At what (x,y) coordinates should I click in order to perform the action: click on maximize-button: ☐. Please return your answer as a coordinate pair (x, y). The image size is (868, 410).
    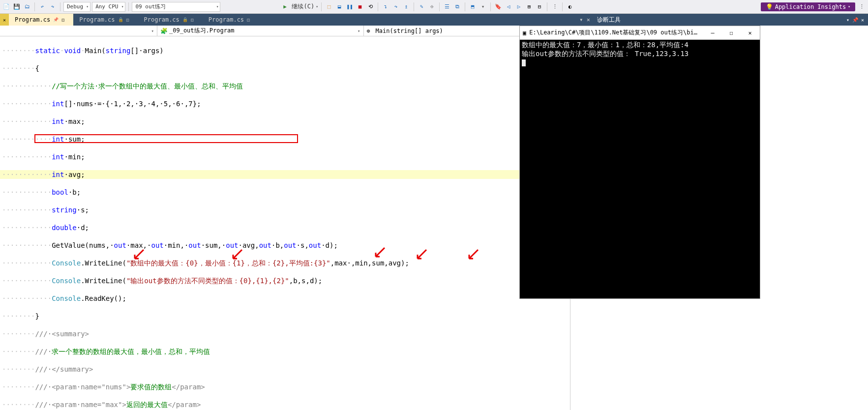
    Looking at the image, I should click on (731, 33).